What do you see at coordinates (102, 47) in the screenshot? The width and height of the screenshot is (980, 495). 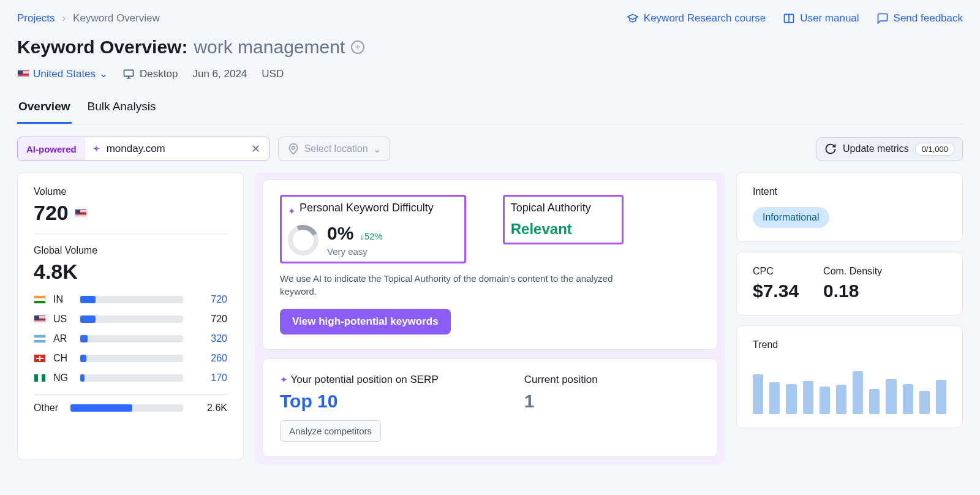 I see `page-title: Keyword Overview:` at bounding box center [102, 47].